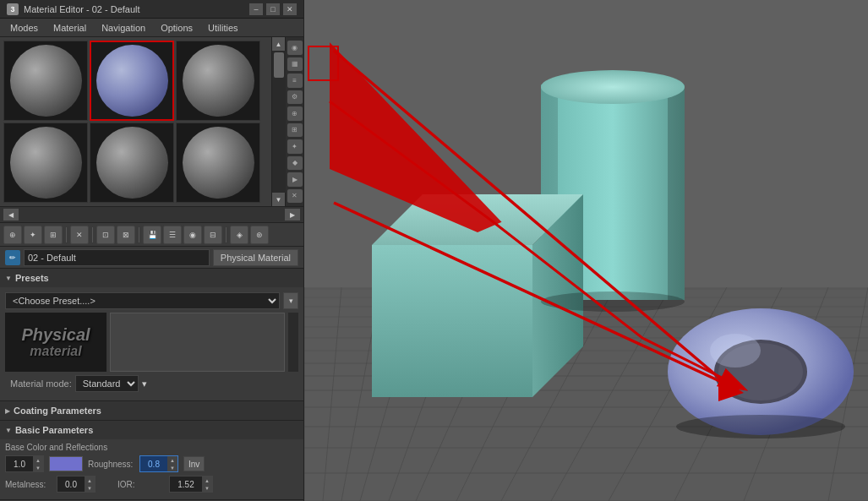 This screenshot has width=868, height=501. What do you see at coordinates (38, 460) in the screenshot?
I see `color-spinbox-up: ▲` at bounding box center [38, 460].